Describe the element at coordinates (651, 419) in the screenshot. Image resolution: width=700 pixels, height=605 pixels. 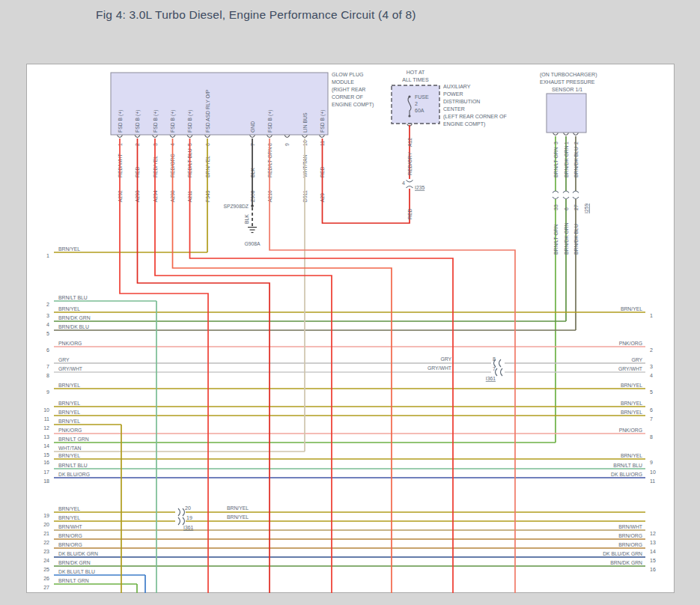
I see `wire-number-right: 7` at that location.